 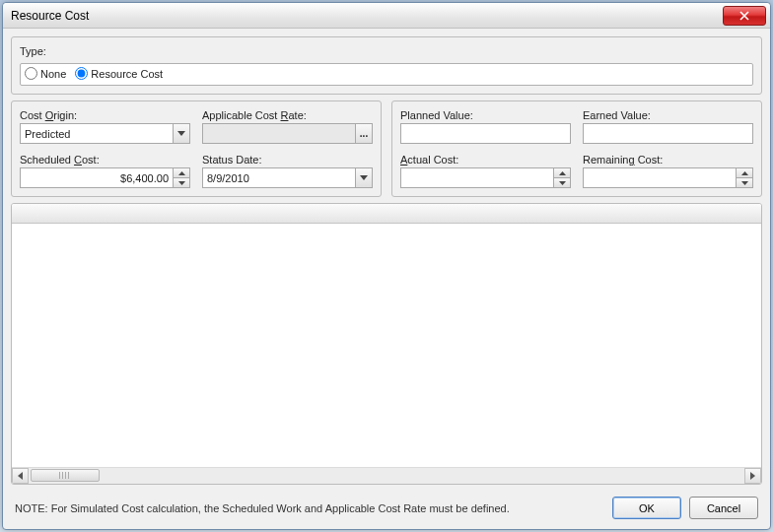 What do you see at coordinates (97, 134) in the screenshot?
I see `cost-origin-value: Predicted` at bounding box center [97, 134].